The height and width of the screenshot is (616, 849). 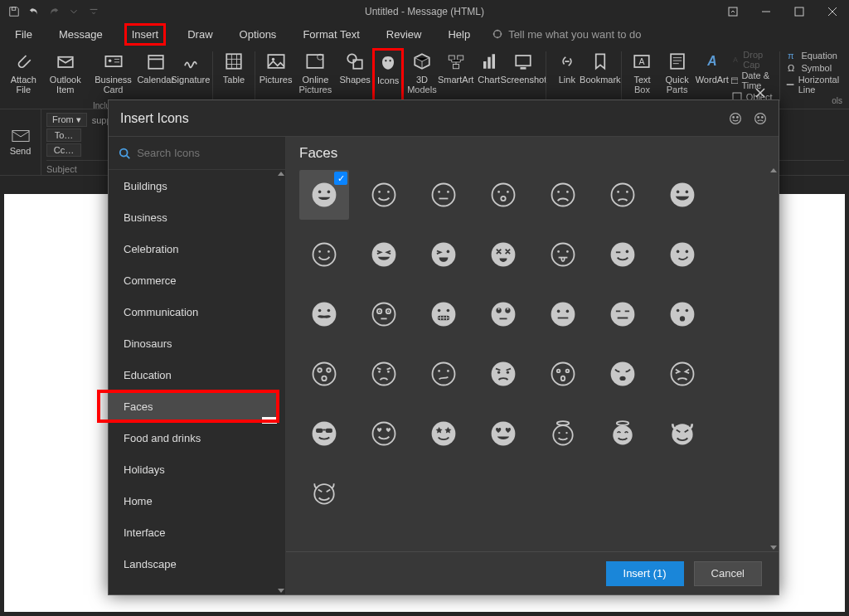 What do you see at coordinates (146, 35) in the screenshot?
I see `tab-insert: Insert` at bounding box center [146, 35].